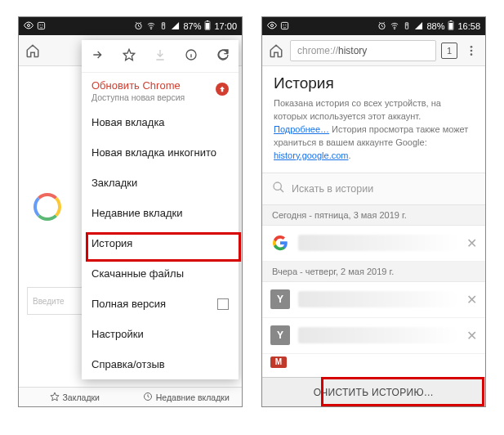 The width and height of the screenshot is (504, 435). What do you see at coordinates (374, 271) in the screenshot?
I see `date-yesterday: Вчера - четверг, 2 мая 2019 г.` at bounding box center [374, 271].